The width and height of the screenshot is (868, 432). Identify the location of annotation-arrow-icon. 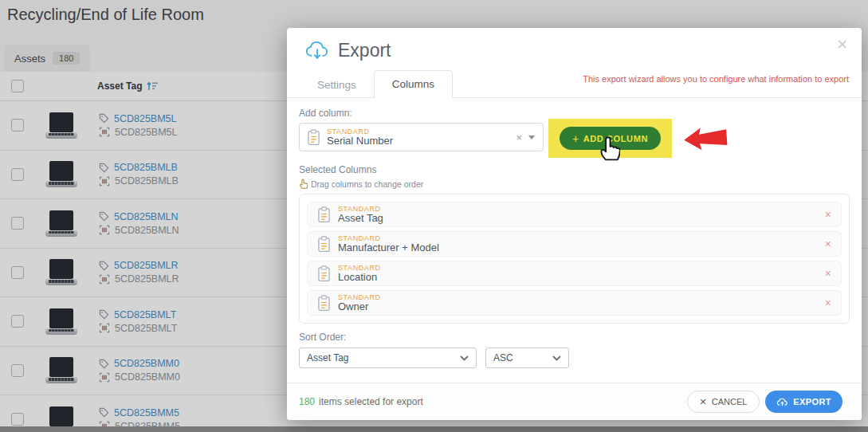
(705, 139).